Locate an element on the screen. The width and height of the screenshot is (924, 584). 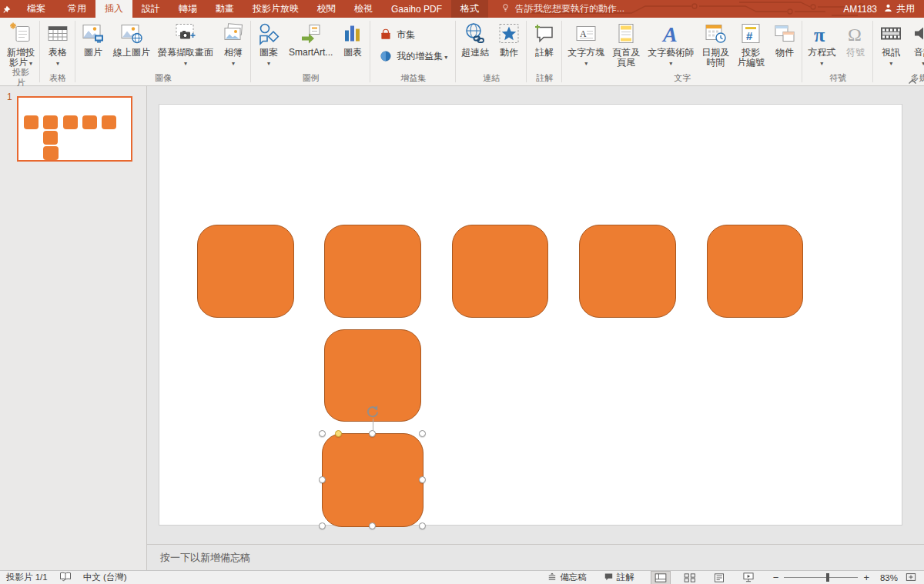
hyperlink-button: 超連結 is located at coordinates (475, 45).